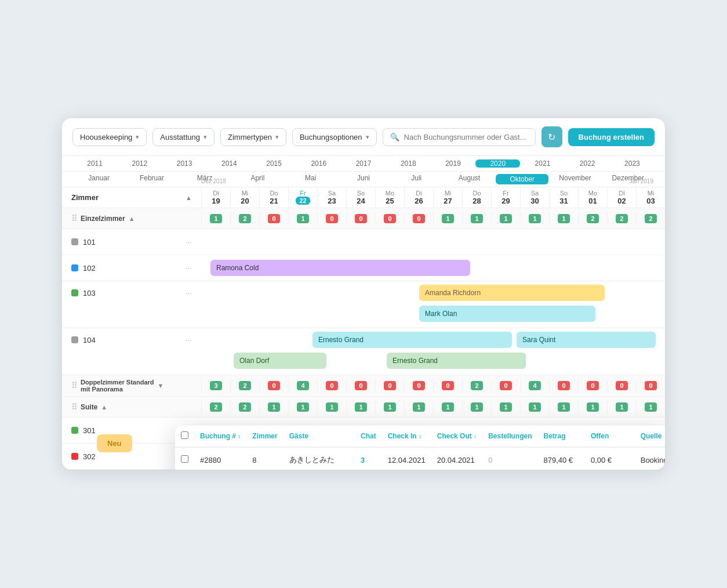  Describe the element at coordinates (369, 458) in the screenshot. I see `cell-chat-0: 3` at that location.